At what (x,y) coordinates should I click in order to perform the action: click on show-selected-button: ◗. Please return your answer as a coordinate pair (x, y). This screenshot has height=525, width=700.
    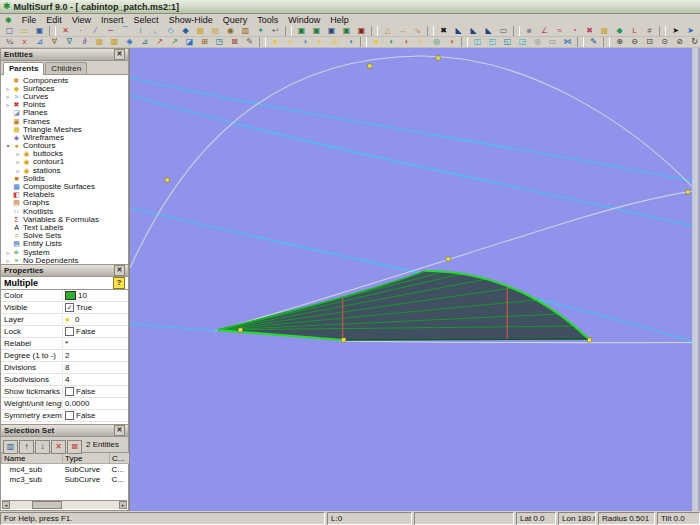
    Looking at the image, I should click on (290, 42).